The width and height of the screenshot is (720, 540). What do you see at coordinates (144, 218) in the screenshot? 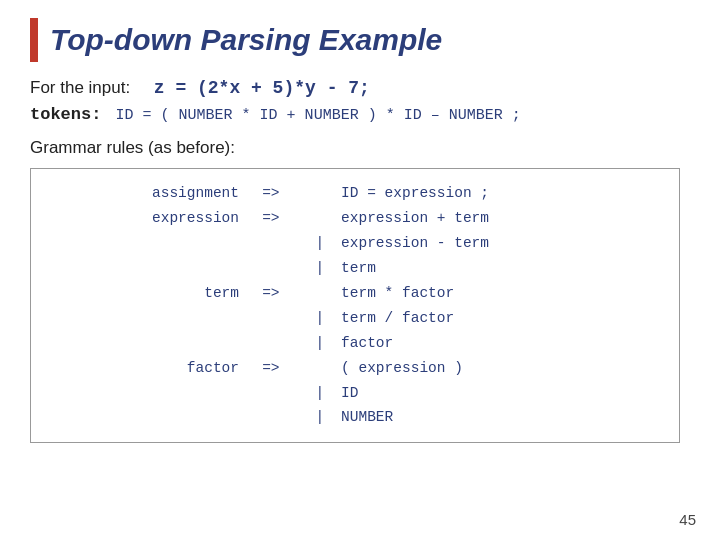
I see `grammar-lhs: expression` at bounding box center [144, 218].